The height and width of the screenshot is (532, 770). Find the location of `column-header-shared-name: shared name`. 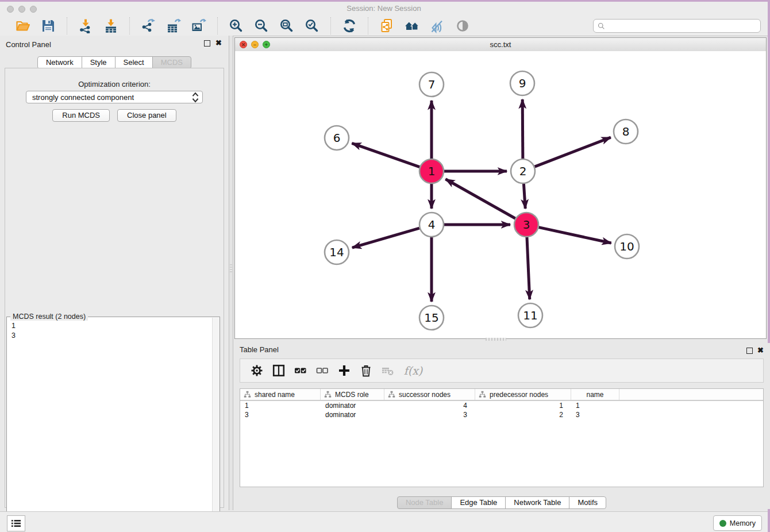

column-header-shared-name: shared name is located at coordinates (280, 394).